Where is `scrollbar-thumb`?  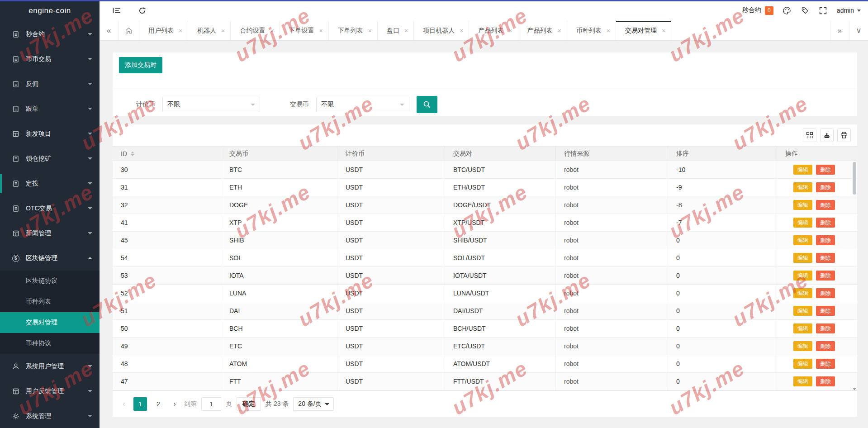
scrollbar-thumb is located at coordinates (854, 178).